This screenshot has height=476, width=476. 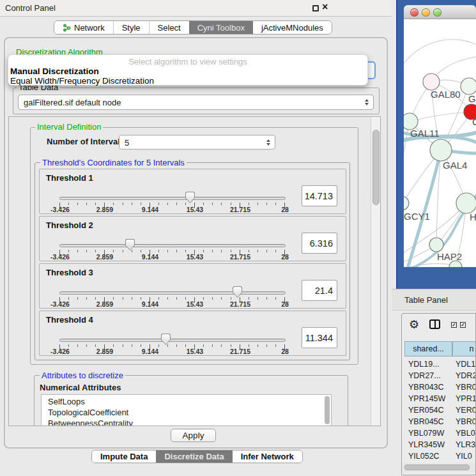 I want to click on node-gal80, so click(x=431, y=82).